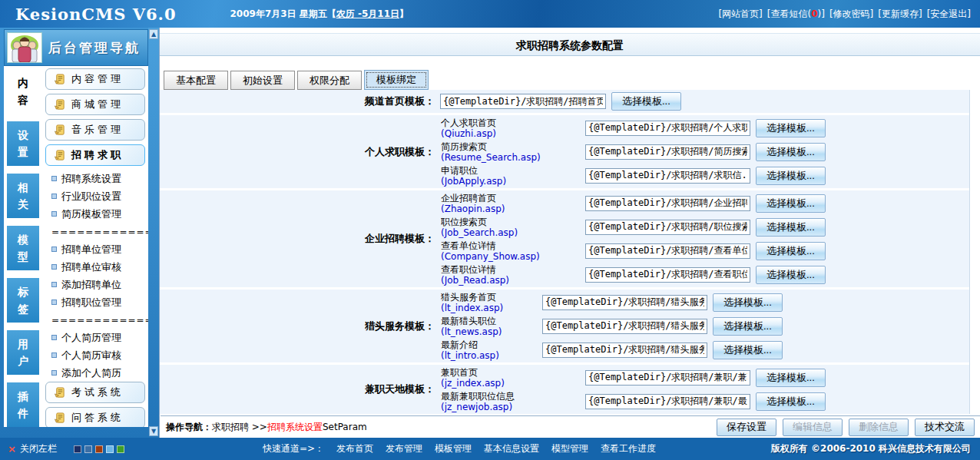  I want to click on submenu-add-company: 添加招聘单位, so click(95, 284).